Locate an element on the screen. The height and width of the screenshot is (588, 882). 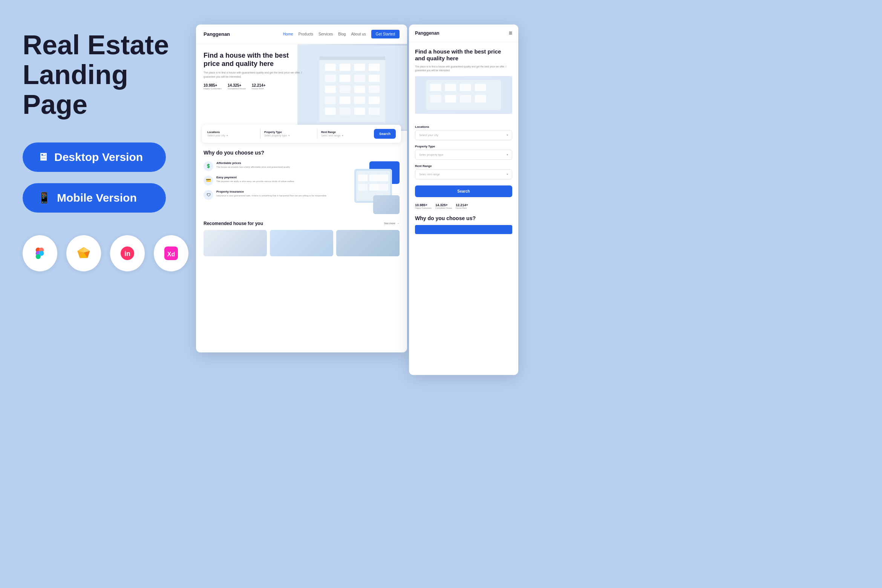
why-image-stack is located at coordinates (377, 188).